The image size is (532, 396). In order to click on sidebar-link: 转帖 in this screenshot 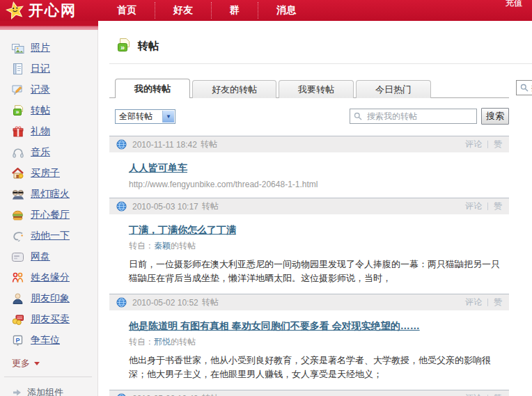, I will do `click(40, 111)`.